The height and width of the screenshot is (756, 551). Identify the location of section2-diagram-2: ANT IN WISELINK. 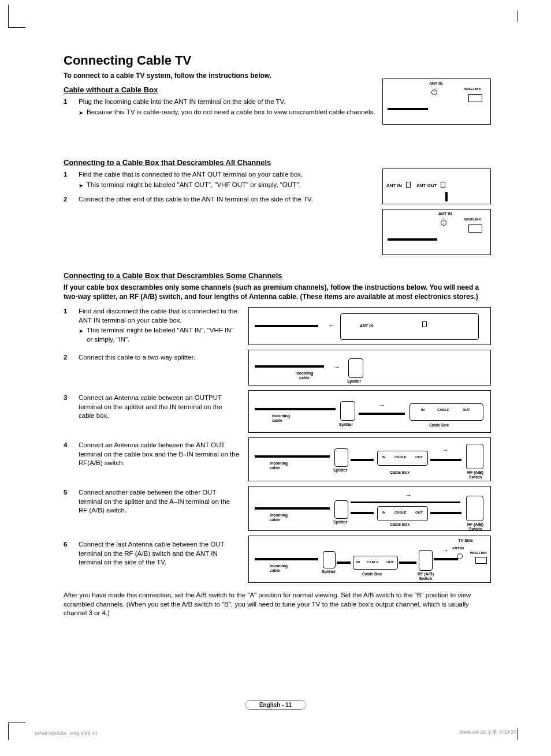
(437, 232).